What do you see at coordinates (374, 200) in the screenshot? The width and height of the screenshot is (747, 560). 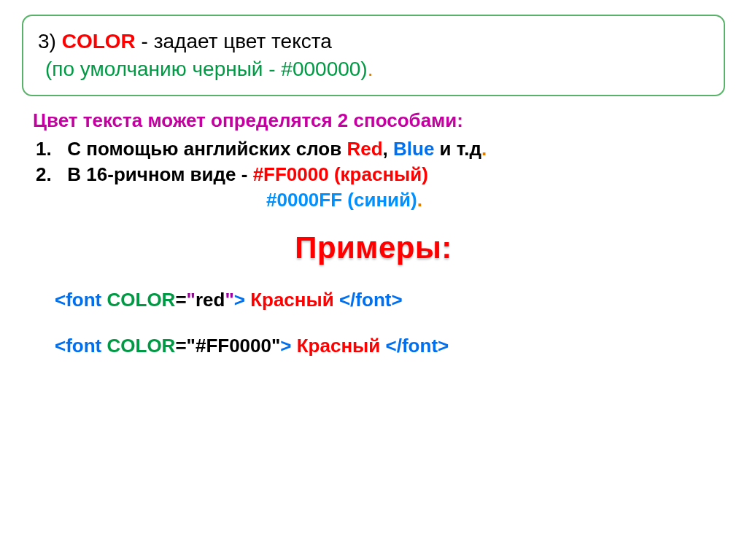 I see `list-item-2b: #0000FF (синий).` at bounding box center [374, 200].